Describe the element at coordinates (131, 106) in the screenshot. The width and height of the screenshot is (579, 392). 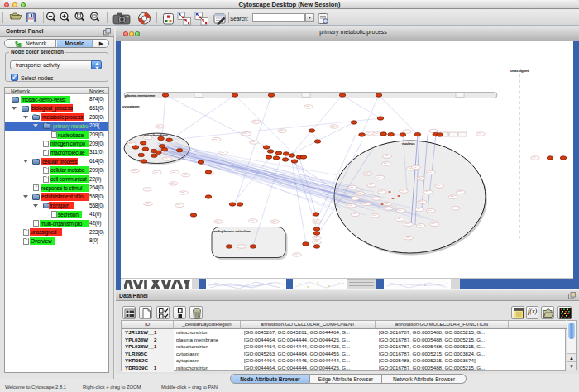
I see `svg-text: cytoplasm` at that location.